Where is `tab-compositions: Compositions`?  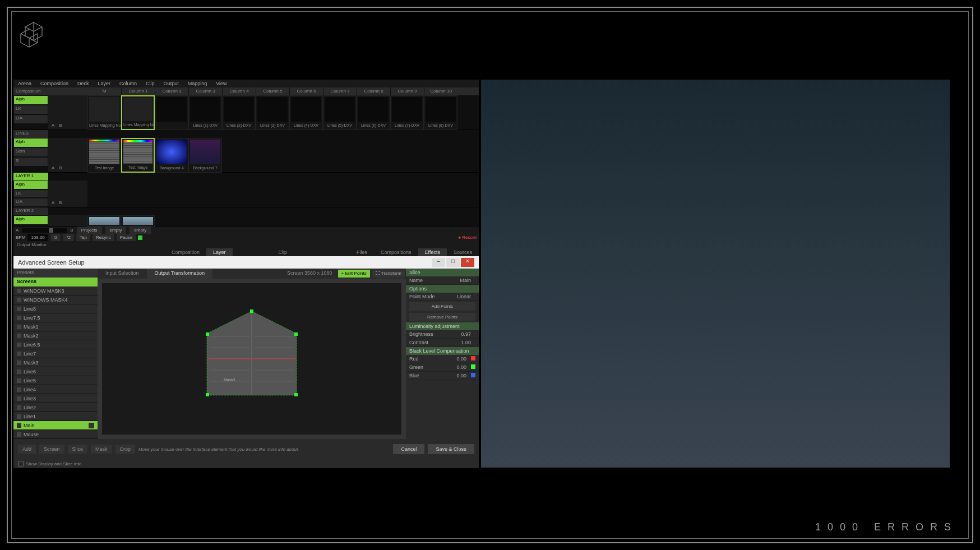 tab-compositions: Compositions is located at coordinates (396, 252).